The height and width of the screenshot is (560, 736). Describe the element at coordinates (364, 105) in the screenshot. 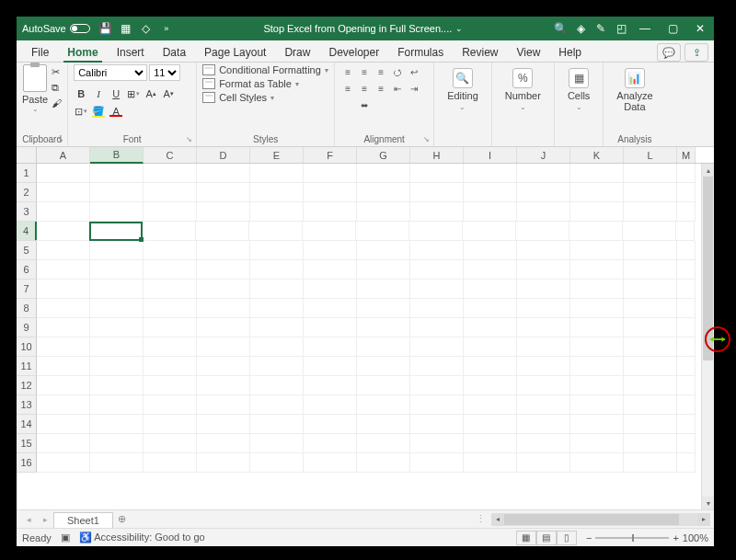

I see `merge-icon: ⬌` at that location.